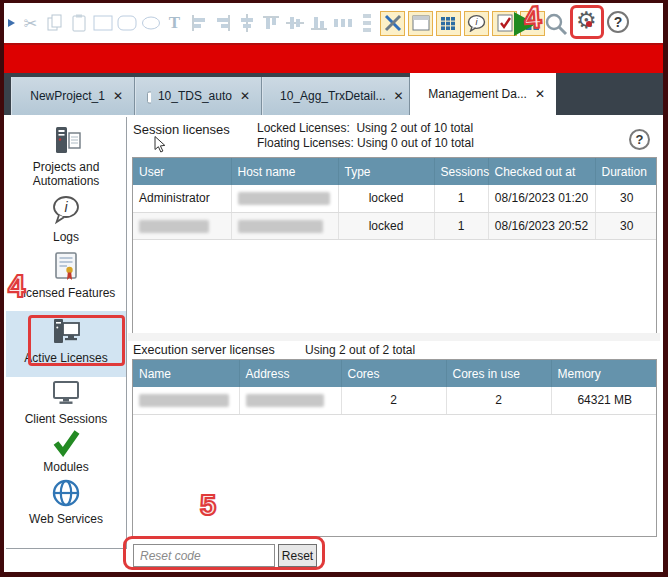  I want to click on col-address: Address, so click(290, 374).